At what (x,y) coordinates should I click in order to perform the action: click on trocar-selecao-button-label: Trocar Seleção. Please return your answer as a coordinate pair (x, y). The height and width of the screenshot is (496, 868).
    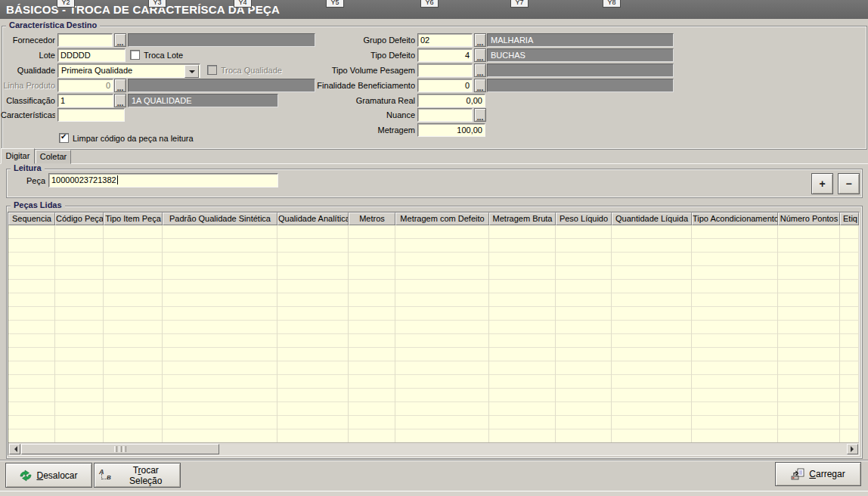
    Looking at the image, I should click on (145, 476).